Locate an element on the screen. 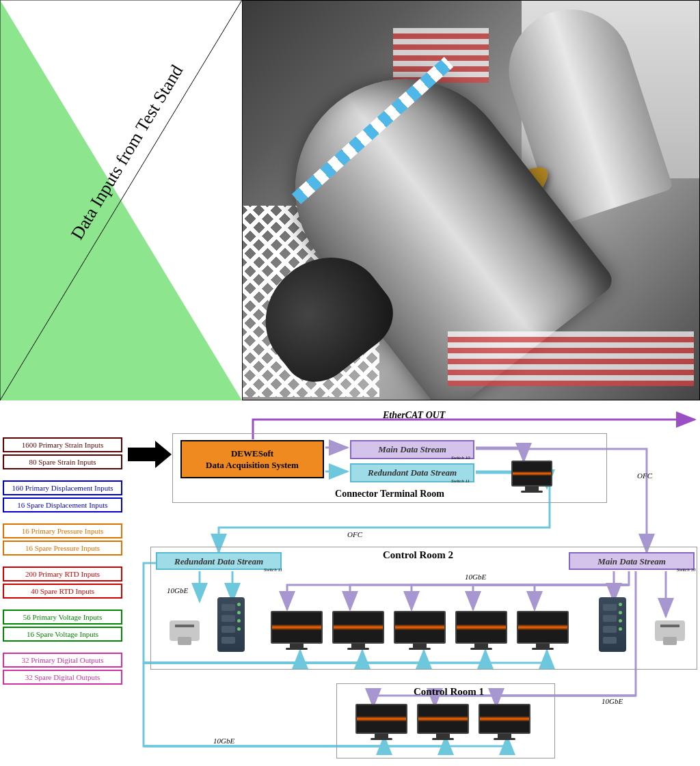 Image resolution: width=700 pixels, height=766 pixels. 10gbe-bot: 10GbE is located at coordinates (224, 741).